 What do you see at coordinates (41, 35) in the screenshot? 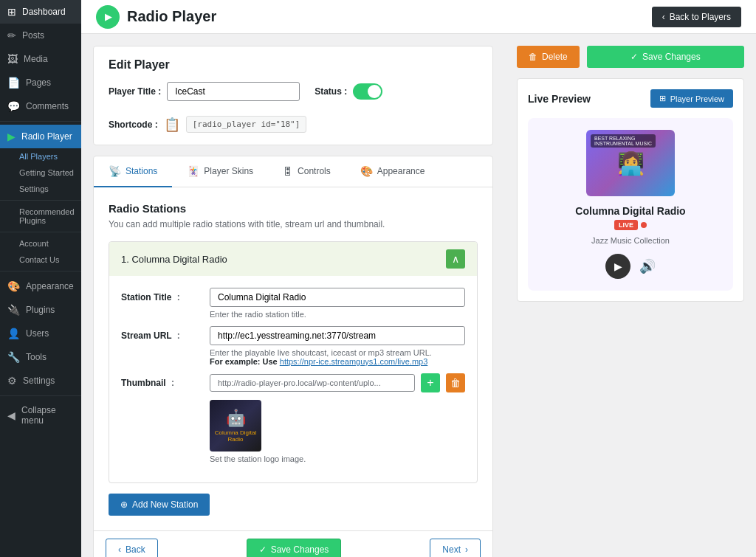
I see `sidebar-item-posts: ✏ Posts` at bounding box center [41, 35].